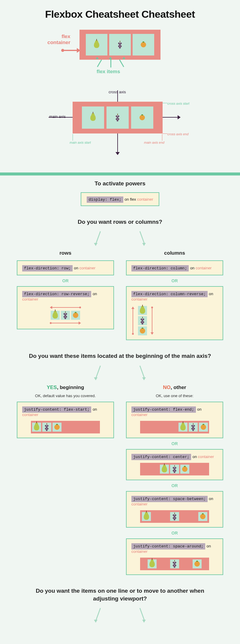 The image size is (240, 644). Describe the element at coordinates (175, 517) in the screenshot. I see `justify-between-demo` at that location.